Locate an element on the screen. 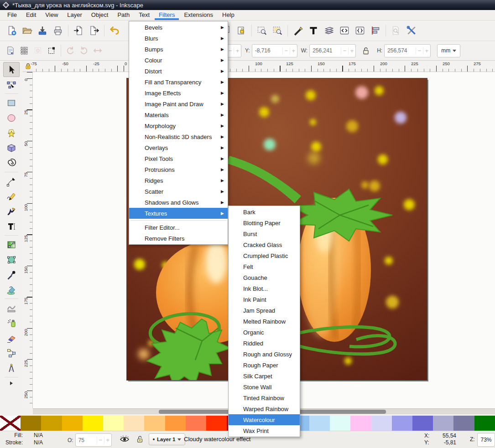 The image size is (495, 448). menu-item-colour: Colour▶ is located at coordinates (178, 60).